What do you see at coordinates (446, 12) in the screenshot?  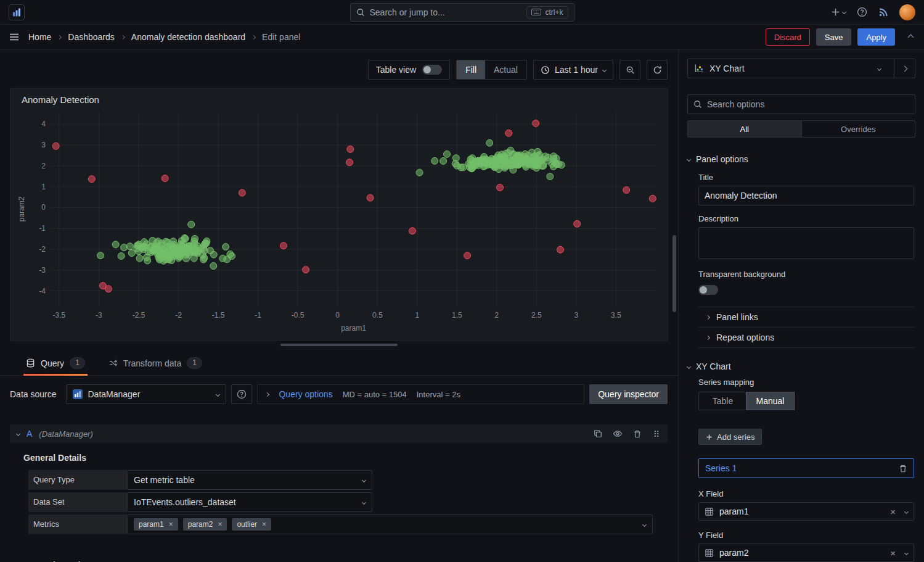 I see `global-search-input` at bounding box center [446, 12].